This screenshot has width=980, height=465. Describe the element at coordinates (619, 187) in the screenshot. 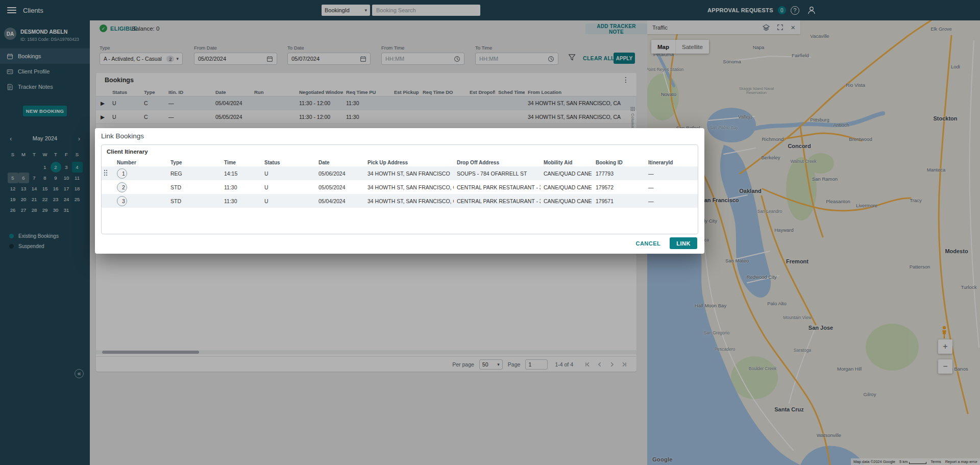

I see `cell-booking-id: 179572` at that location.